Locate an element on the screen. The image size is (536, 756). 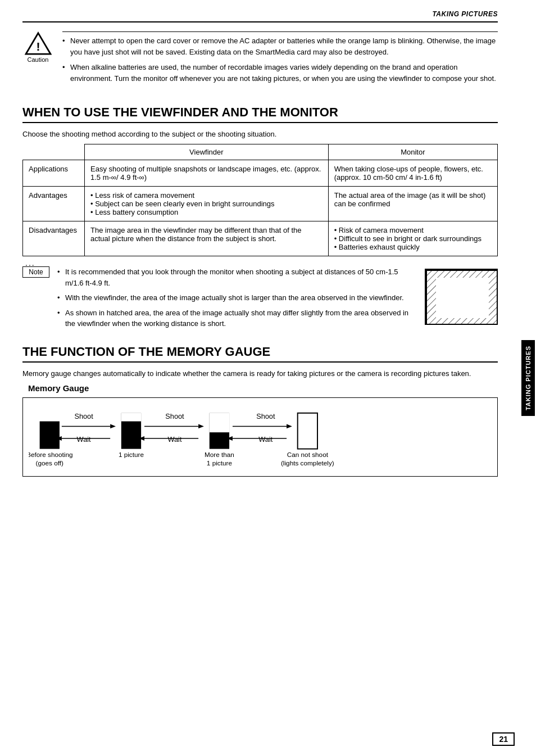
row-viewfinder-advantages: • Less risk of camera movement • Subject… is located at coordinates (207, 204).